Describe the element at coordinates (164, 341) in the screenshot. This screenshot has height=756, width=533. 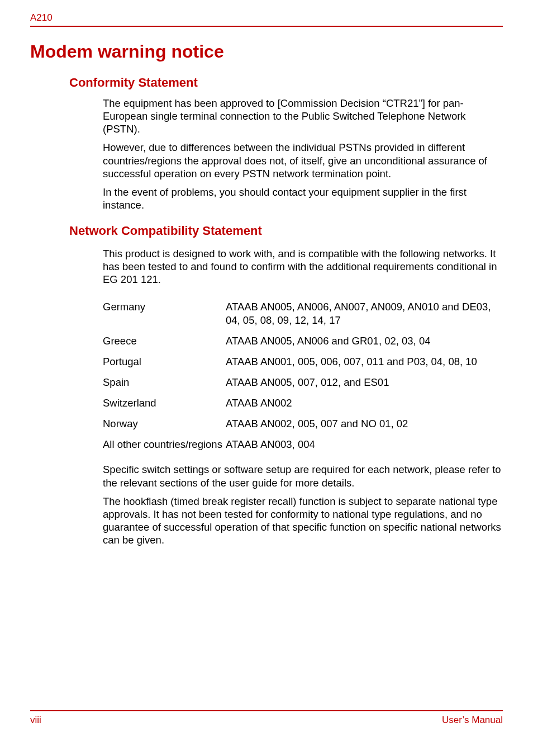
I see `country-cell: Greece` at that location.